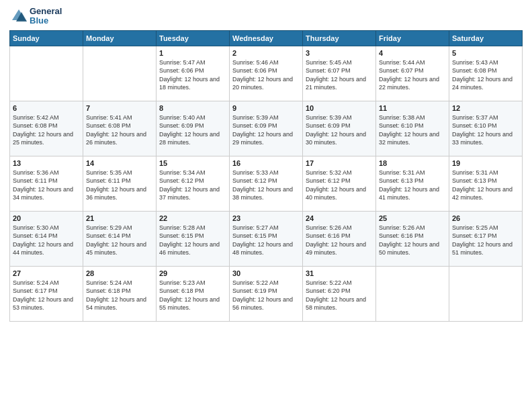 The width and height of the screenshot is (532, 411). I want to click on calendar-cell: 18Sunrise: 5:31 AM Sunset: 6:13 PM Dayli…, so click(412, 183).